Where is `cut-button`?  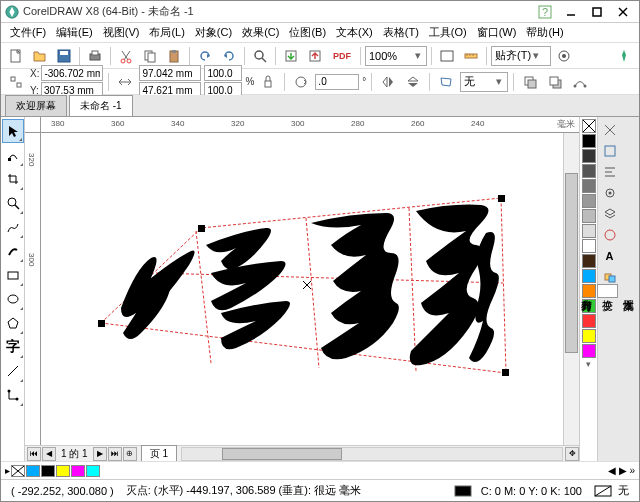
cut-button is located at coordinates (126, 56).